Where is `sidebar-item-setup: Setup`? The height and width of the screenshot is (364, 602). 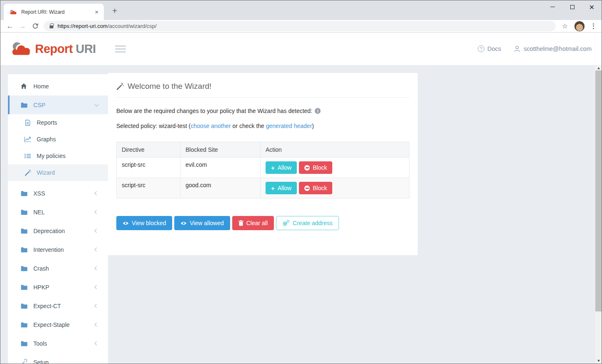
sidebar-item-setup: Setup is located at coordinates (58, 358).